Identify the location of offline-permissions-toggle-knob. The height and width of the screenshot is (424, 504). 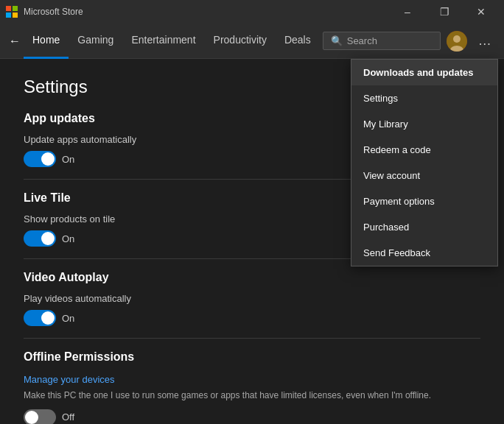
(32, 417).